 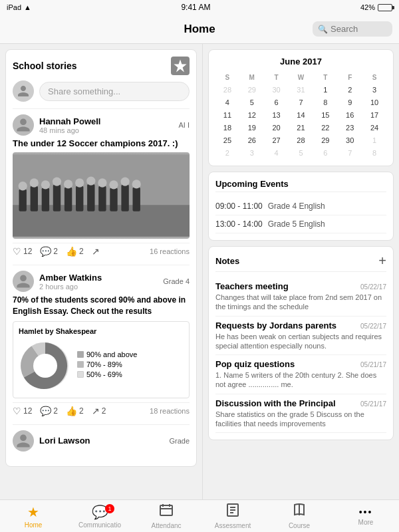 I want to click on cal-day: 24, so click(x=374, y=128).